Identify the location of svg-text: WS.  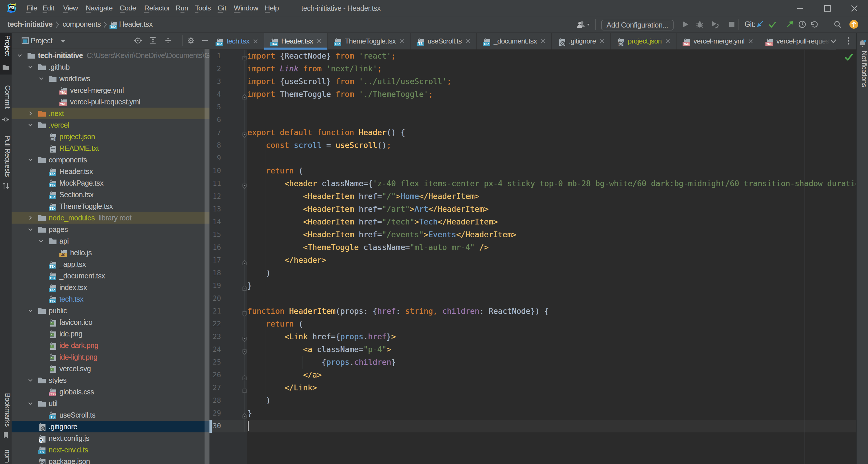
(11, 7).